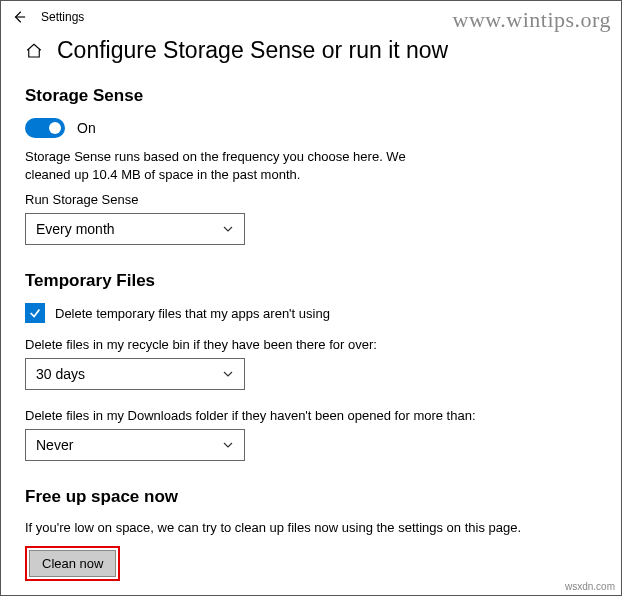 The image size is (622, 596). I want to click on back-icon, so click(19, 17).